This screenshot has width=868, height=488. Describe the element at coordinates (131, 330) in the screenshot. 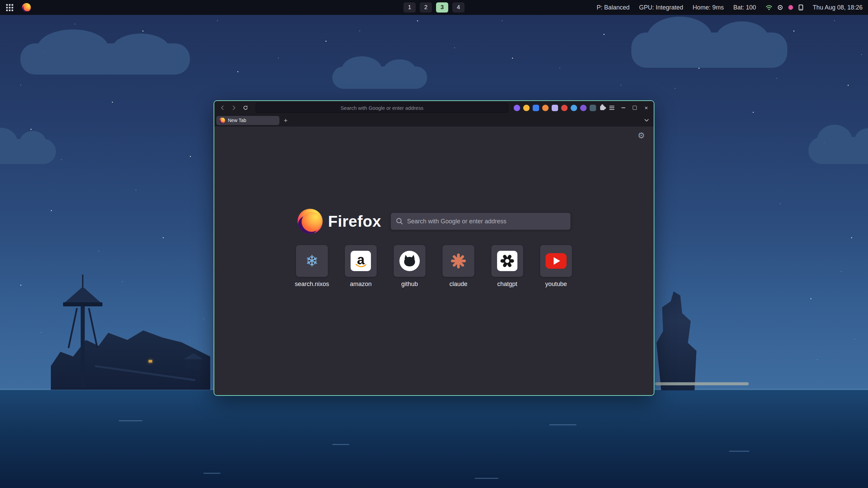

I see `wallpaper-island` at that location.